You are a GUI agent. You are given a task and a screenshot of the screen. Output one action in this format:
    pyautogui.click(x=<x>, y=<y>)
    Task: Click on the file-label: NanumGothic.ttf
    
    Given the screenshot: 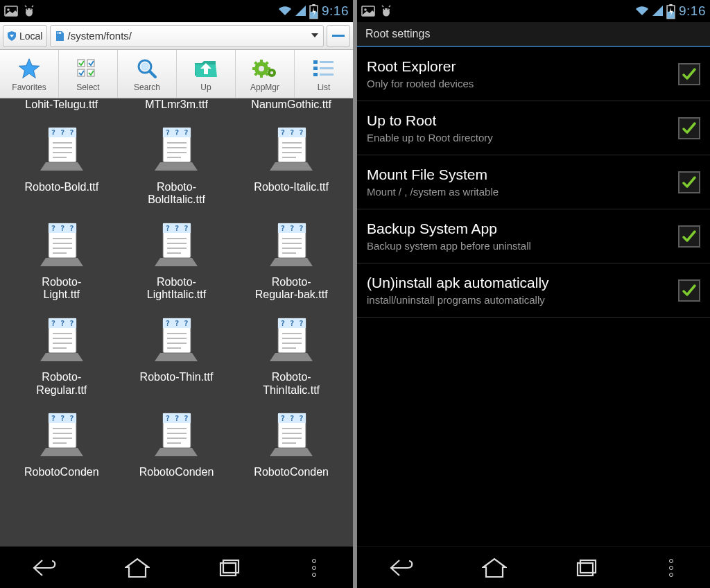 What is the action you would take?
    pyautogui.click(x=291, y=105)
    